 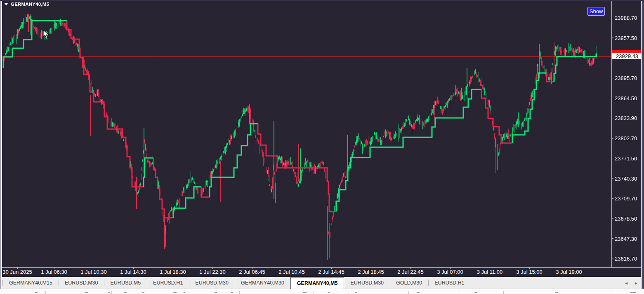 I want to click on time-tick-label: 1 Jul 06:30, so click(x=54, y=272).